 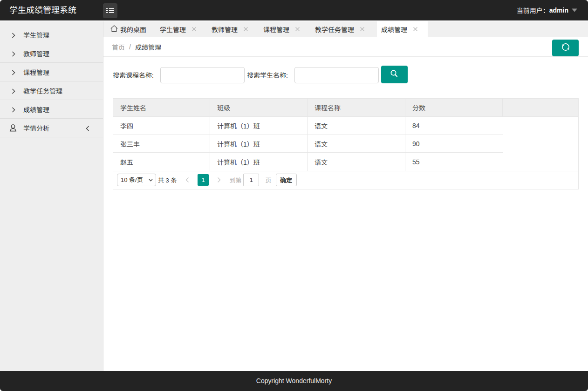 What do you see at coordinates (308, 162) in the screenshot?
I see `table-row: 赵五 计算机（1）班 语文 55` at bounding box center [308, 162].